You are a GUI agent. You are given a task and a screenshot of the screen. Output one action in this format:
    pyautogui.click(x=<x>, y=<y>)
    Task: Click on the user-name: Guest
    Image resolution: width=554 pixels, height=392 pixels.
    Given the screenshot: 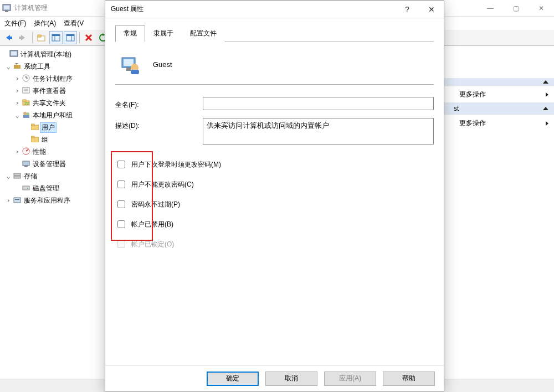 What is the action you would take?
    pyautogui.click(x=163, y=64)
    